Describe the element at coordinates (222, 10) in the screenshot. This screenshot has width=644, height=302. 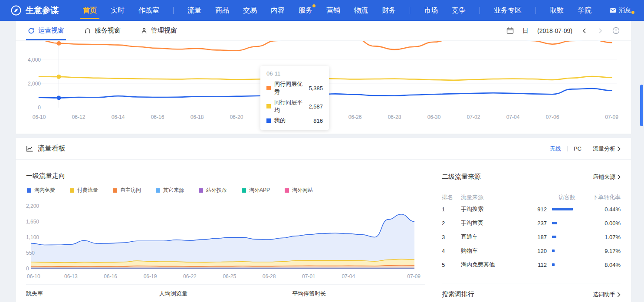
I see `nav-item-label: 商品` at that location.